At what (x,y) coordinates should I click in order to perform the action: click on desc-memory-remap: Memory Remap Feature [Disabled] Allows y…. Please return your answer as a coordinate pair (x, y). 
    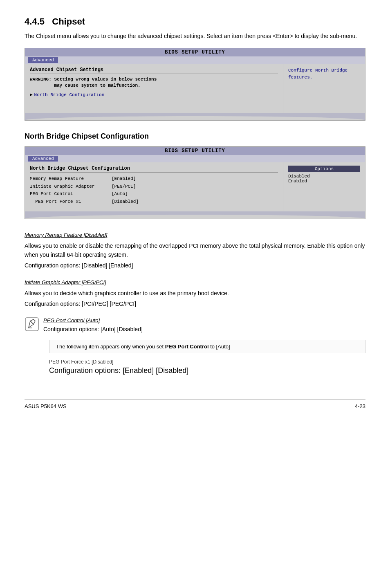
    Looking at the image, I should click on (195, 250).